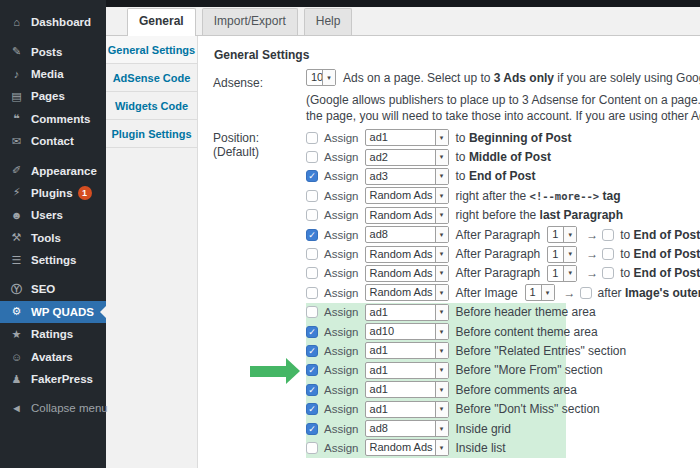 The width and height of the screenshot is (700, 468). Describe the element at coordinates (152, 78) in the screenshot. I see `subnav-item-adsense-code: AdSense Code` at that location.